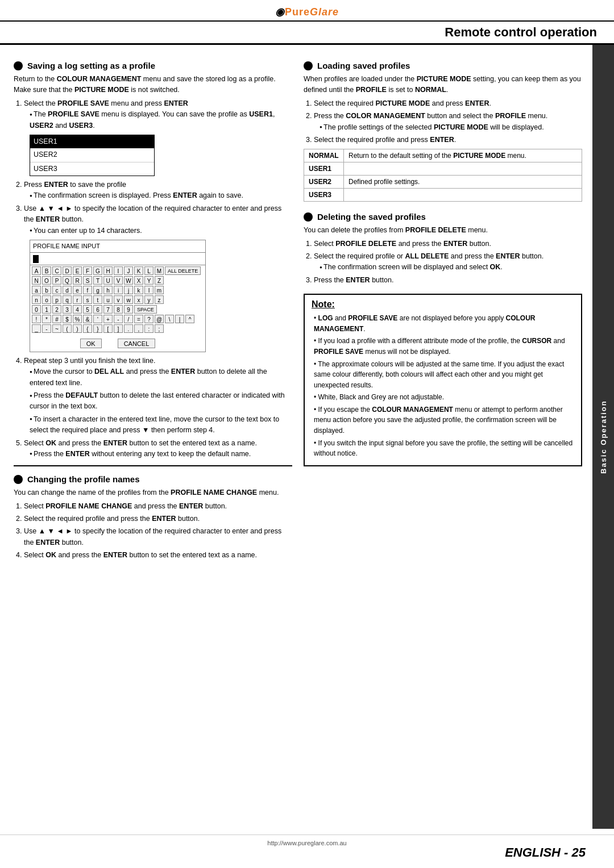 Image resolution: width=614 pixels, height=868 pixels. I want to click on profile-user3-label: USER3, so click(324, 195).